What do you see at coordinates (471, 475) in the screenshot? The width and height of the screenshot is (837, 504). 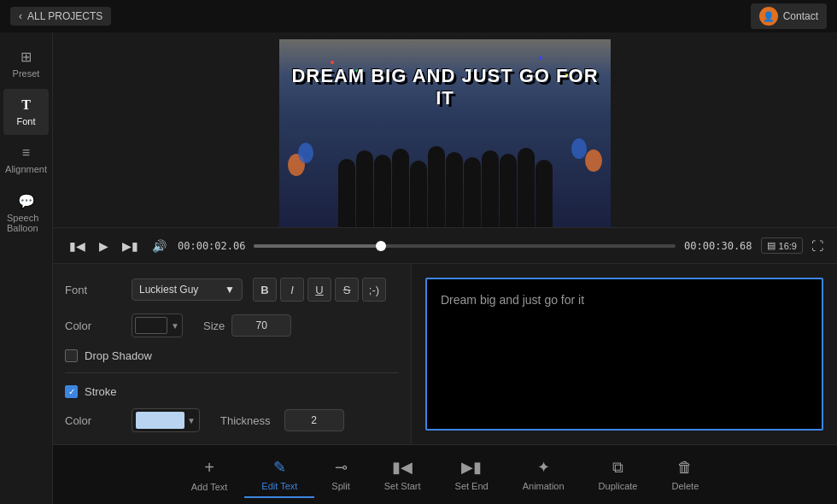 I see `toolbar-set-end: ▶▮ Set End` at bounding box center [471, 475].